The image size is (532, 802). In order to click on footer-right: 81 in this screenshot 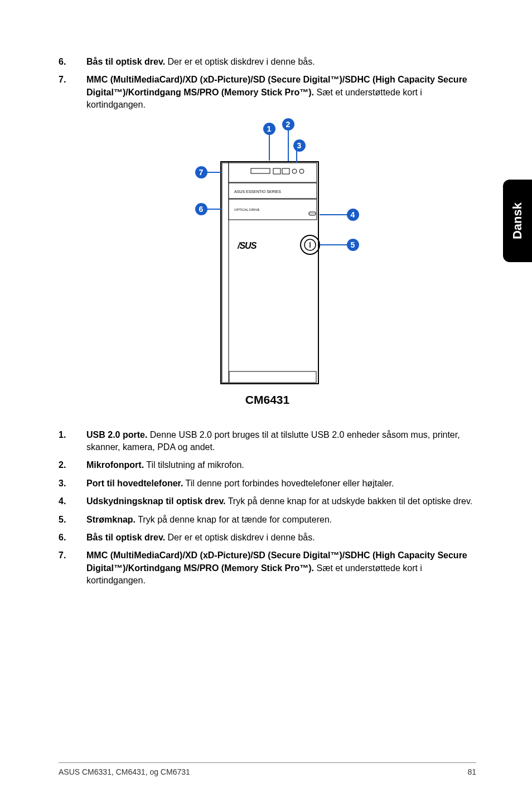, I will do `click(472, 772)`.